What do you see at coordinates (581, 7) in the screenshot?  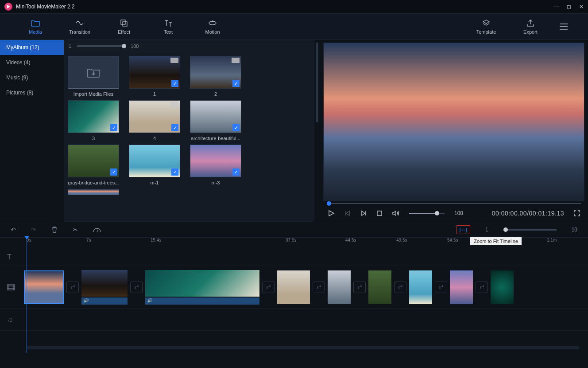 I see `close-button: ✕` at bounding box center [581, 7].